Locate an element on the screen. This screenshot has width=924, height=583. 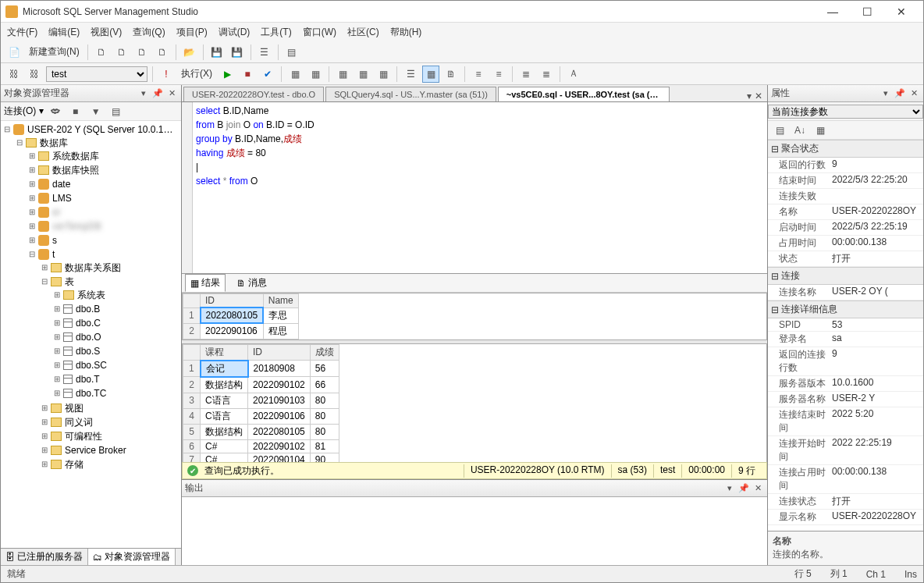
execute-button: 执行(X) is located at coordinates (197, 73).